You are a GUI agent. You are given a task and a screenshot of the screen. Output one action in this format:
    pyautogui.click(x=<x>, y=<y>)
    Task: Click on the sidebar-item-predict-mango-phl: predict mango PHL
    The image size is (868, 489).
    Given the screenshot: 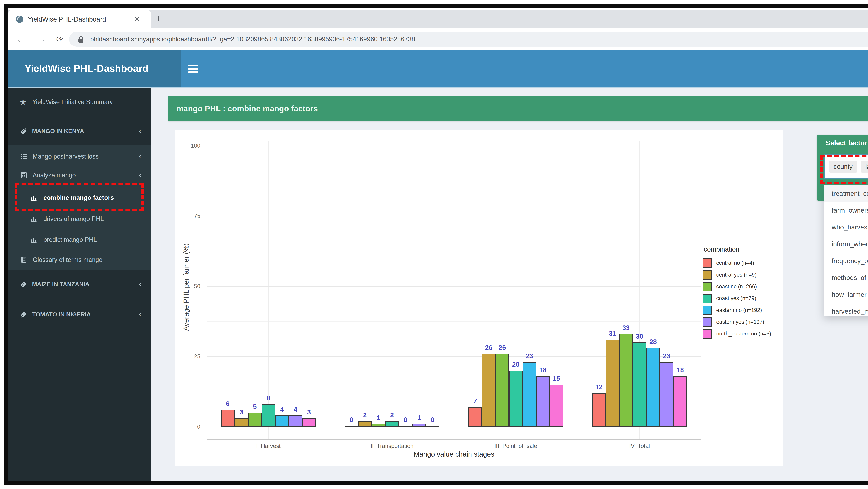 What is the action you would take?
    pyautogui.click(x=80, y=240)
    